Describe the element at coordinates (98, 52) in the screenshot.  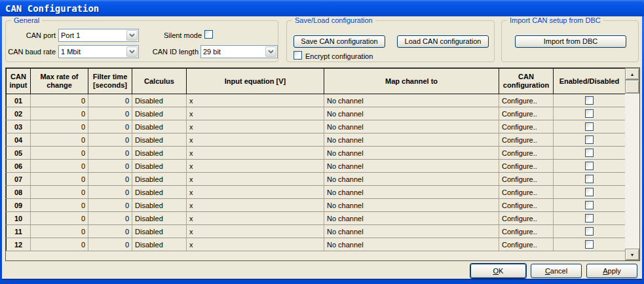
I see `can-baud-rate-combo: 1 Mbit` at that location.